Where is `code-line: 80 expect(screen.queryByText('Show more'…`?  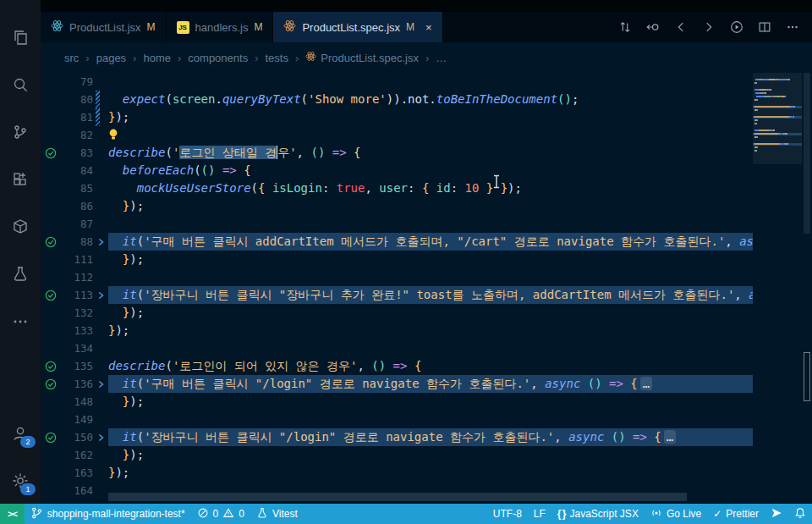
code-line: 80 expect(screen.queryByText('Show more'… is located at coordinates (397, 100).